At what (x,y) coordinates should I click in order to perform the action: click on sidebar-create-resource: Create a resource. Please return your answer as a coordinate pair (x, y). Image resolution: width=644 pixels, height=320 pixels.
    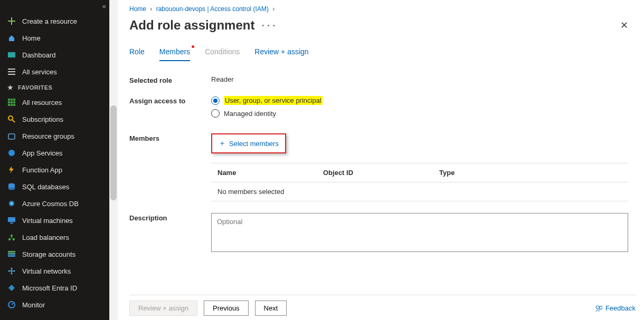
    Looking at the image, I should click on (55, 21).